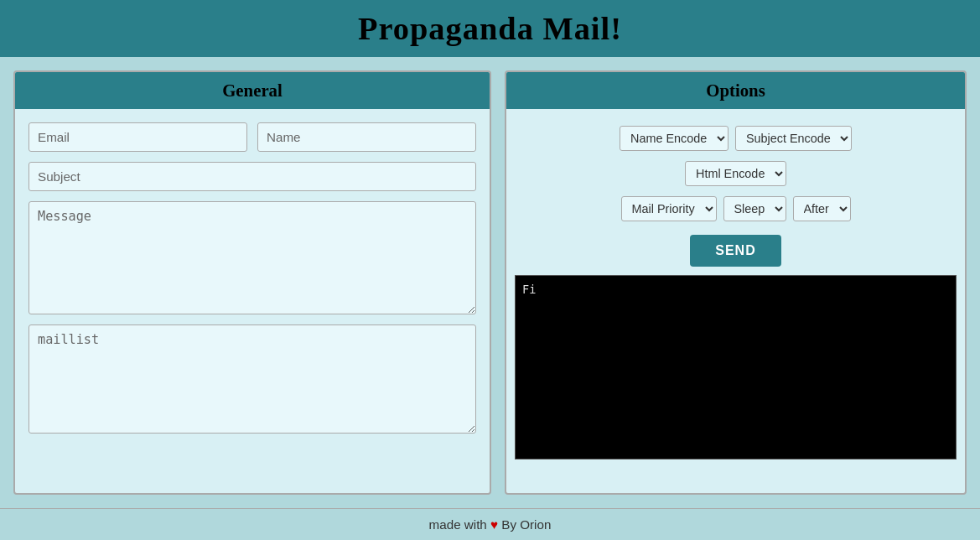 This screenshot has height=540, width=980. What do you see at coordinates (736, 174) in the screenshot?
I see `html-encode-select: Html Encode Base64 ROT13 None` at bounding box center [736, 174].